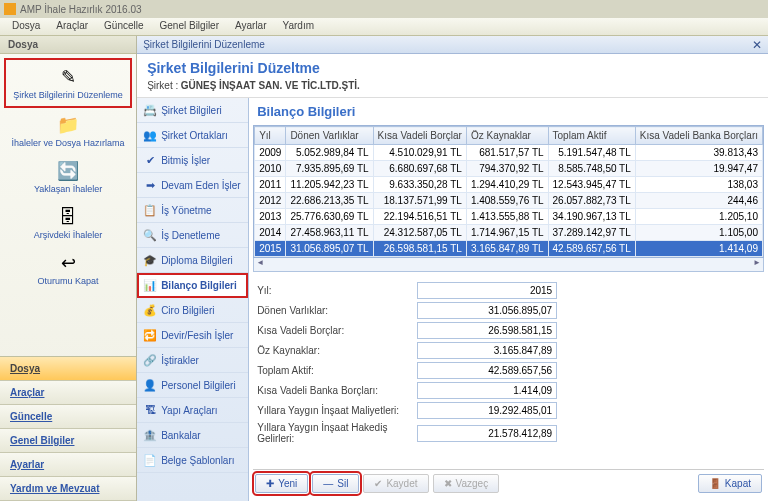 The width and height of the screenshot is (768, 501). What do you see at coordinates (715, 484) in the screenshot?
I see `door-icon: 🚪` at bounding box center [715, 484].